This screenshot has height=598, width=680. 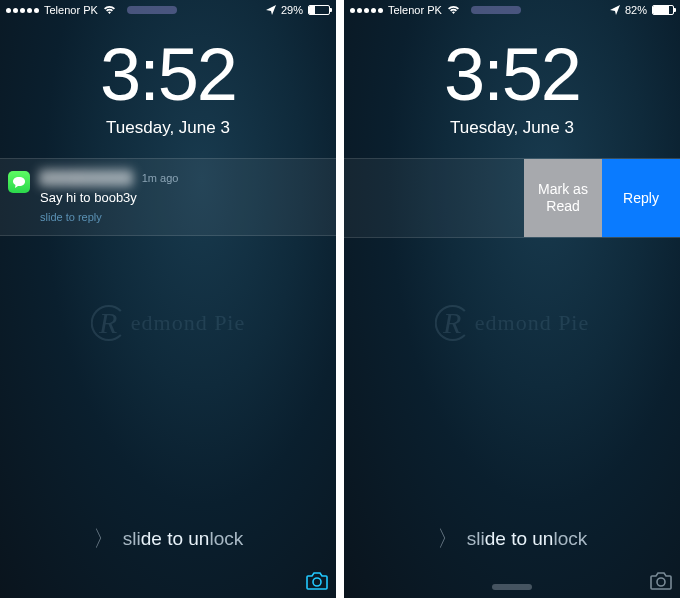 I want to click on messages-app-icon, so click(x=19, y=182).